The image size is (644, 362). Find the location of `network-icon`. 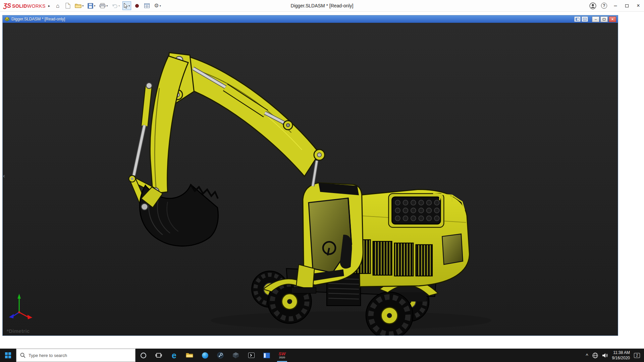

network-icon is located at coordinates (595, 355).